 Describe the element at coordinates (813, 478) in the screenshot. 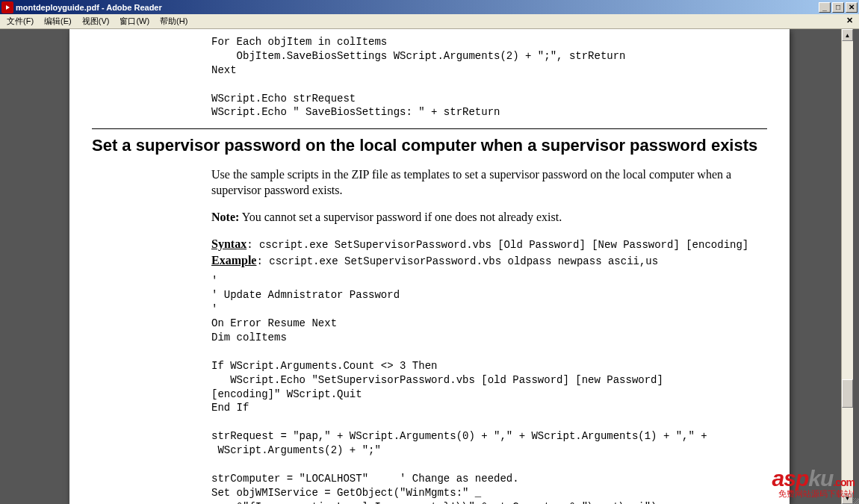

I see `watermark-logo: aspku.com` at that location.